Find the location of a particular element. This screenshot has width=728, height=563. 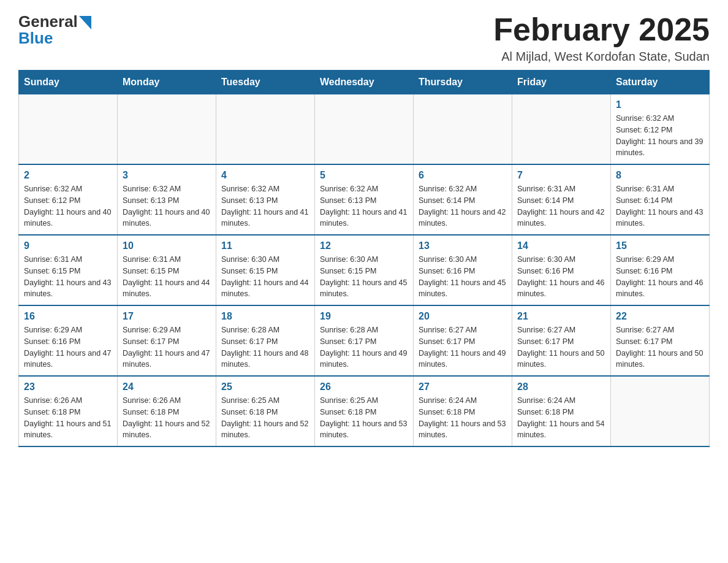

day-number: 20 is located at coordinates (463, 316).